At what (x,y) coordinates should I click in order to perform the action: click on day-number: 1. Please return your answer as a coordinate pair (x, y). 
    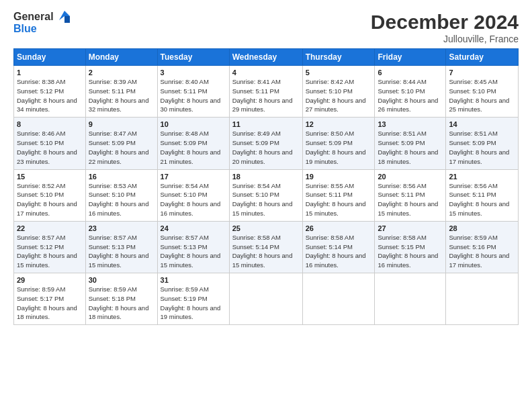
    Looking at the image, I should click on (50, 73).